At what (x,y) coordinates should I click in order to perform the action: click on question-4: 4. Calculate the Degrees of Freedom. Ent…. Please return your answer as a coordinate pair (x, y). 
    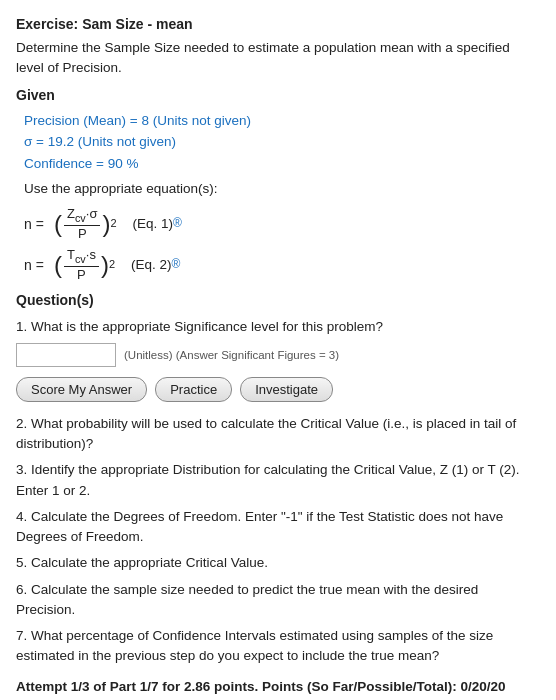
    Looking at the image, I should click on (278, 528).